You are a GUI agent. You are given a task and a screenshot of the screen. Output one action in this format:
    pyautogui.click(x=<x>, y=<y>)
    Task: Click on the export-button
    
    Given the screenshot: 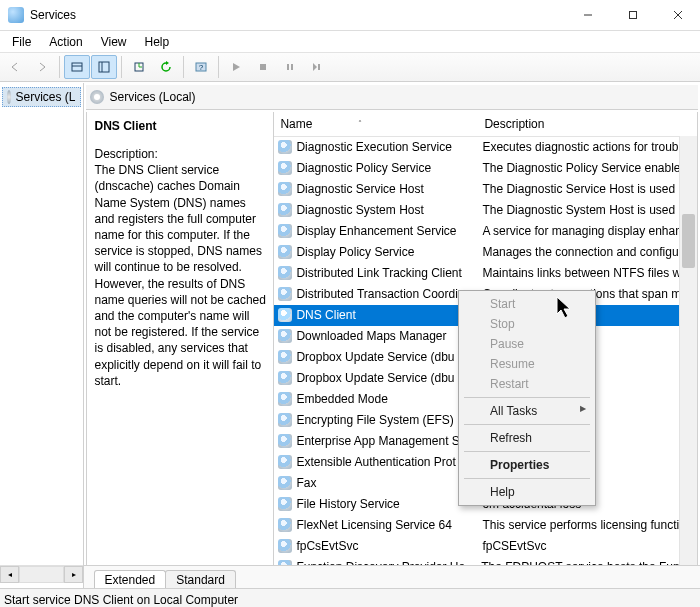 What is the action you would take?
    pyautogui.click(x=139, y=67)
    